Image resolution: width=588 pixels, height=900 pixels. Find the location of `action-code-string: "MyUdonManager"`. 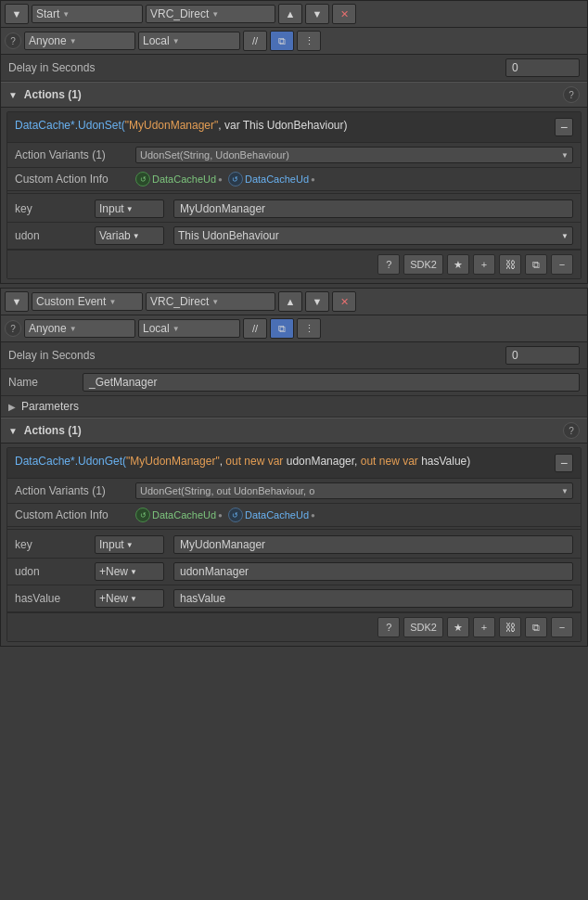

action-code-string: "MyUdonManager" is located at coordinates (173, 125).